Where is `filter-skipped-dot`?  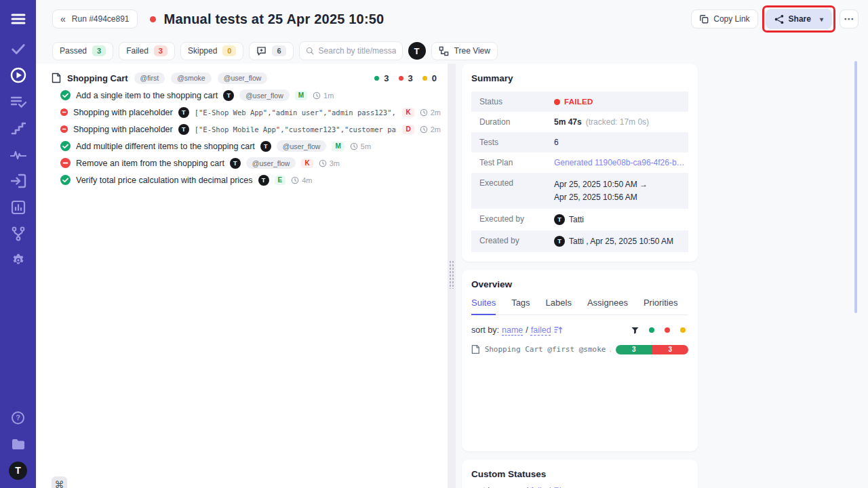
filter-skipped-dot is located at coordinates (683, 330).